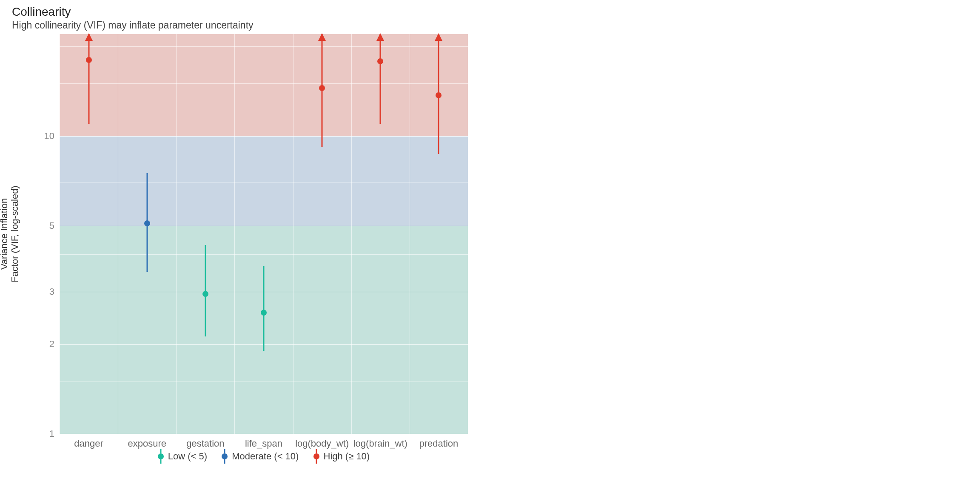 The image size is (980, 490). Describe the element at coordinates (44, 434) in the screenshot. I see `y-tick-label: 1` at that location.